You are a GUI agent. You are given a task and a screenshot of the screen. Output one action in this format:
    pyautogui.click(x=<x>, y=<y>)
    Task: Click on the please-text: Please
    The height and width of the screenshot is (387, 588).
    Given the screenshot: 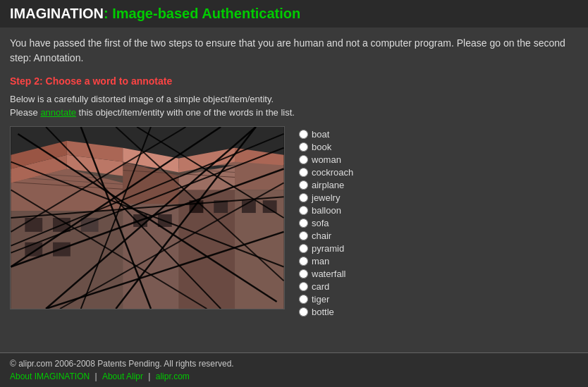 What is the action you would take?
    pyautogui.click(x=25, y=113)
    